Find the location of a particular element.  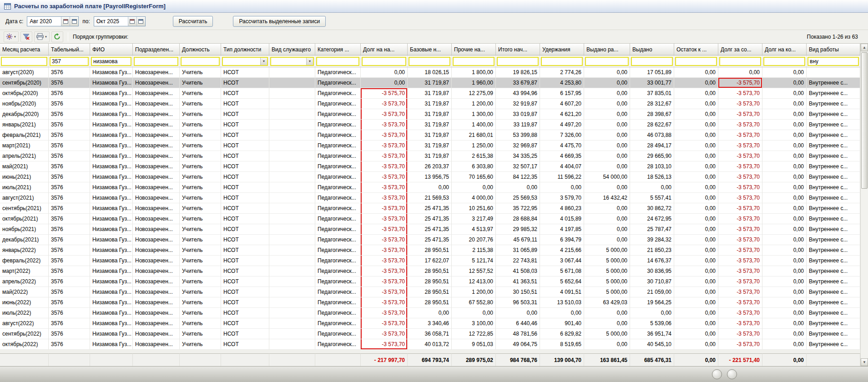

cell: 1 200,00 is located at coordinates (474, 292).